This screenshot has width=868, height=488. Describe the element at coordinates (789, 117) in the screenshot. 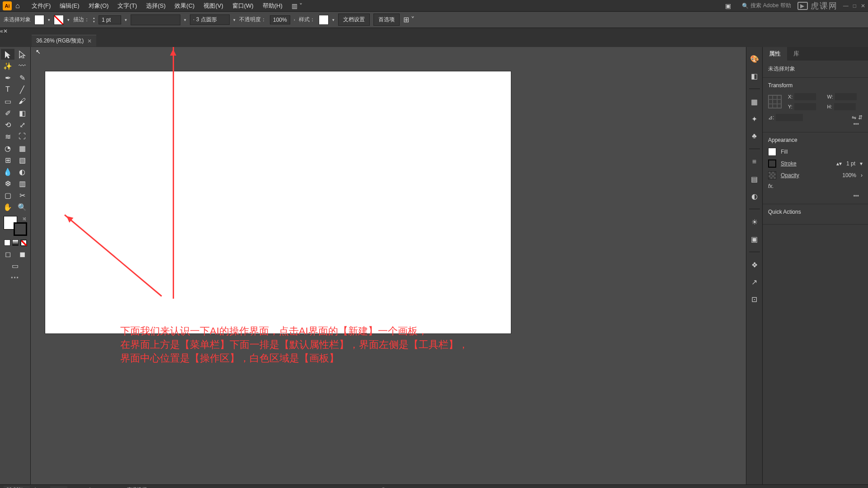

I see `transform-angle-field` at that location.